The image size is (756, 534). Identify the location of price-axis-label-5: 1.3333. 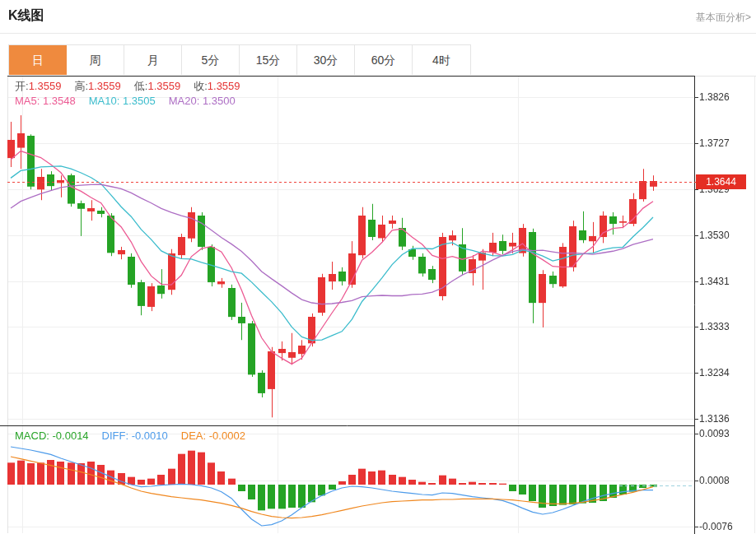
(715, 327).